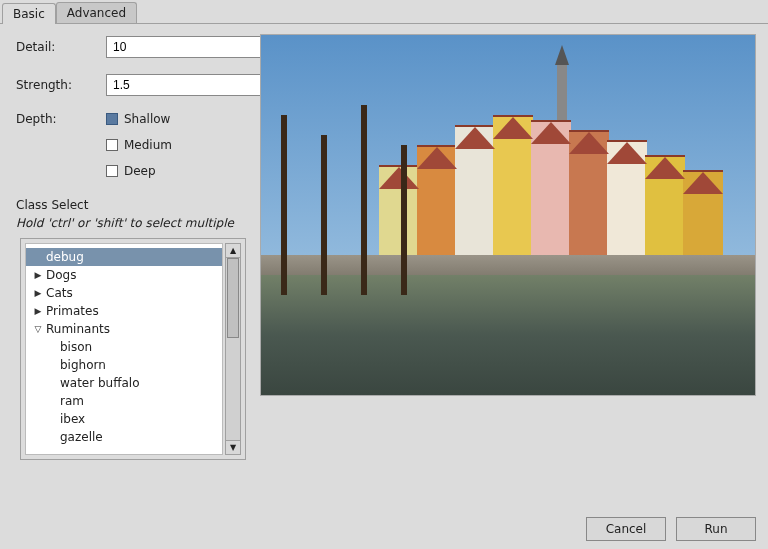 The image size is (768, 549). What do you see at coordinates (131, 47) in the screenshot?
I see `detail-row: Detail: ▲ ▼` at bounding box center [131, 47].